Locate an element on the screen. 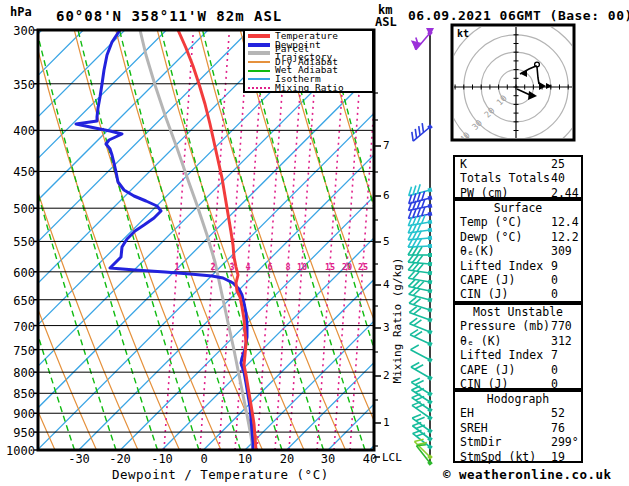  panel-row-value: 309 is located at coordinates (562, 251).